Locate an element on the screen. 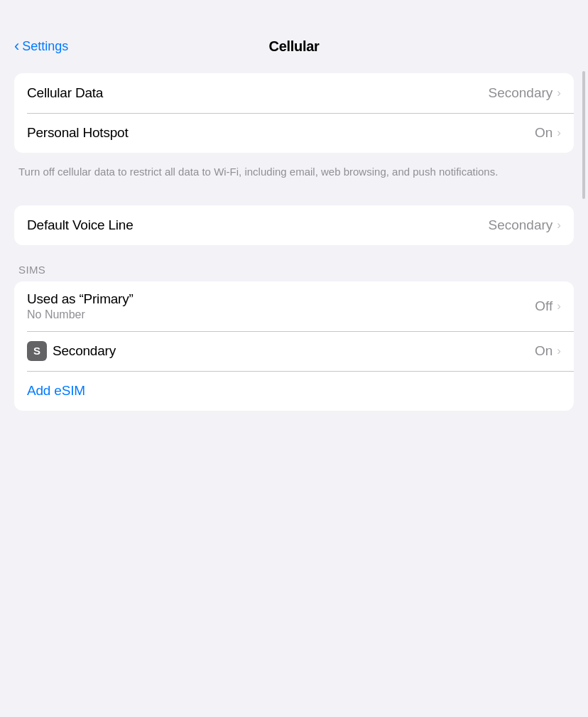 This screenshot has width=588, height=717. primary-sim-right: Off › is located at coordinates (548, 306).